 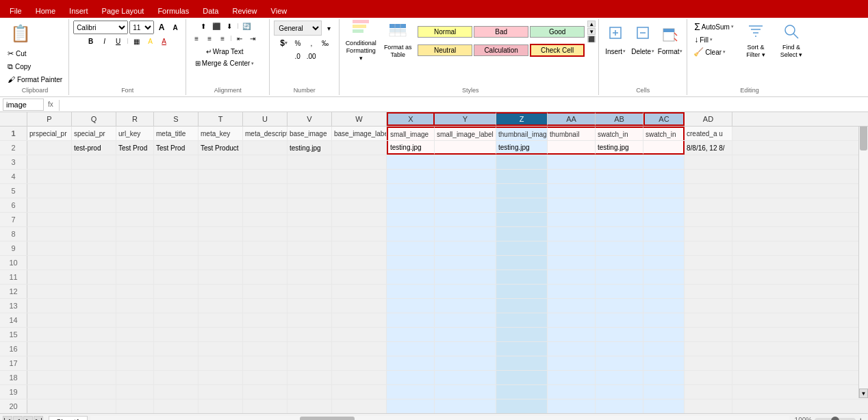 I want to click on cell-V14, so click(x=309, y=320).